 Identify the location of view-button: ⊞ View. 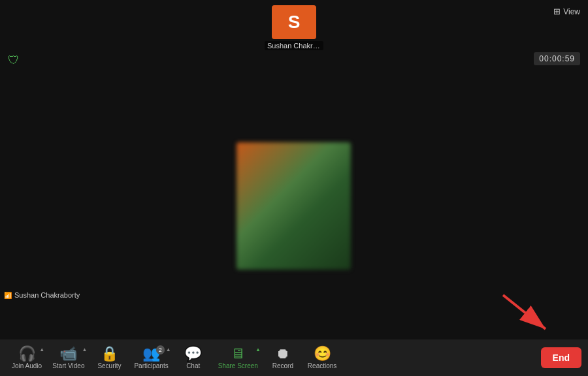
(567, 12).